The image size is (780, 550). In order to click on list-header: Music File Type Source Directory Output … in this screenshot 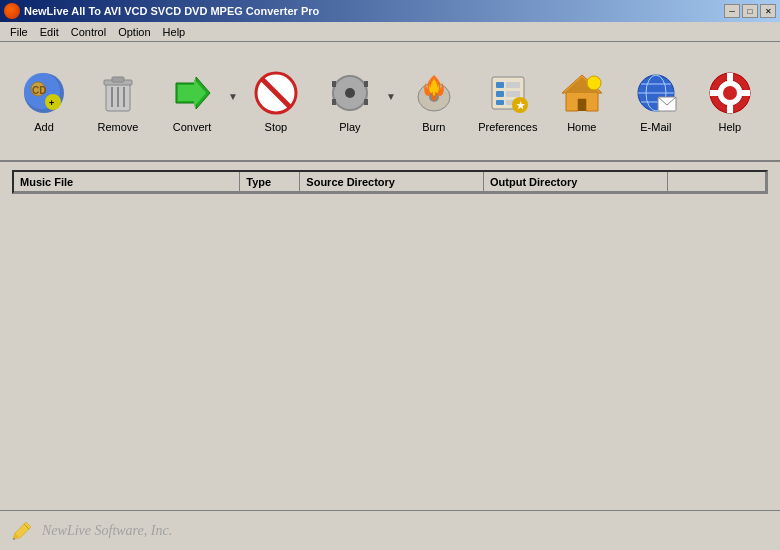, I will do `click(390, 182)`.